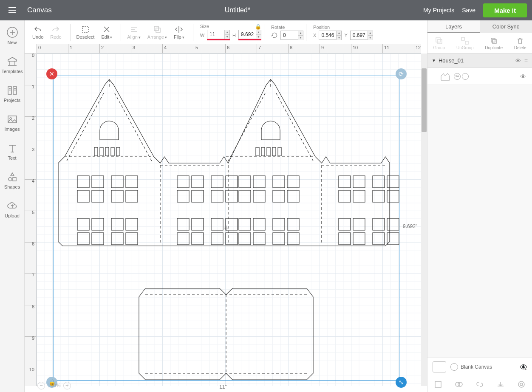 This screenshot has height=392, width=532. Describe the element at coordinates (56, 32) in the screenshot. I see `redo-button: Redo` at that location.